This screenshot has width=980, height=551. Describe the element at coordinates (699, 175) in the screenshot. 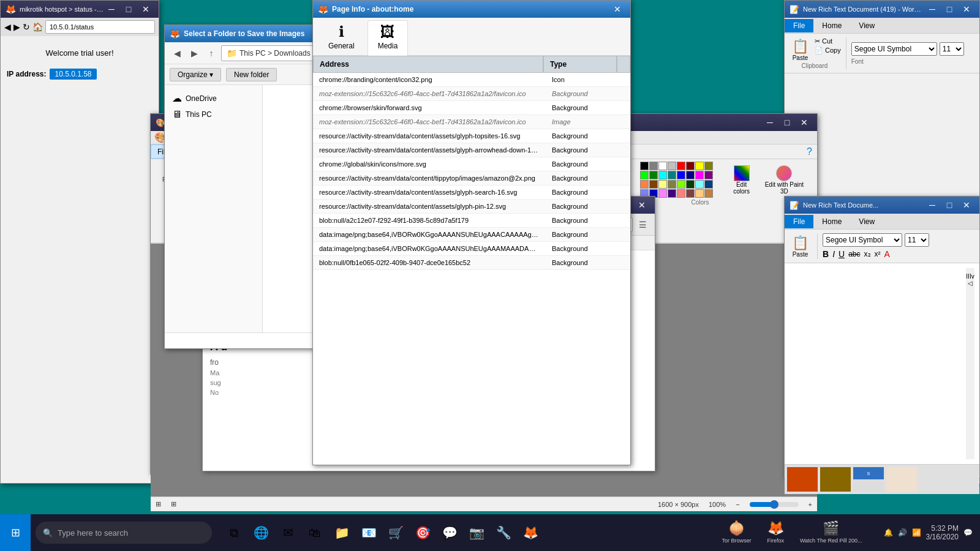

I see `color-swatch-ff00ff` at that location.